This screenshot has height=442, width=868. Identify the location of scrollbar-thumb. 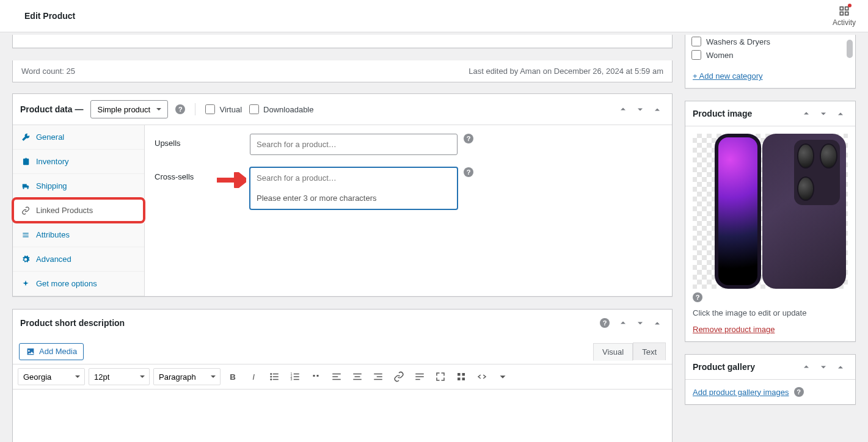
(850, 49).